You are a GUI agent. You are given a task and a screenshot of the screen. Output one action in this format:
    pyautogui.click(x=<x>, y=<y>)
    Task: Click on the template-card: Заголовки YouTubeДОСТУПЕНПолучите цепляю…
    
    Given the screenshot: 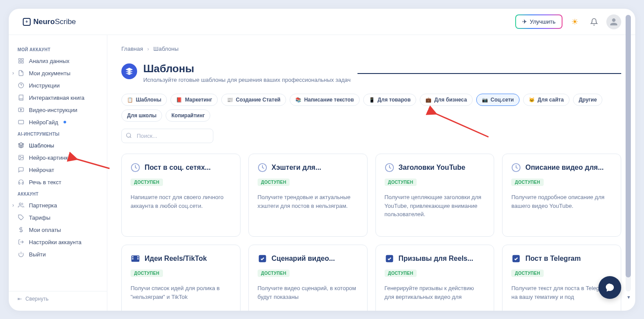 What is the action you would take?
    pyautogui.click(x=435, y=195)
    